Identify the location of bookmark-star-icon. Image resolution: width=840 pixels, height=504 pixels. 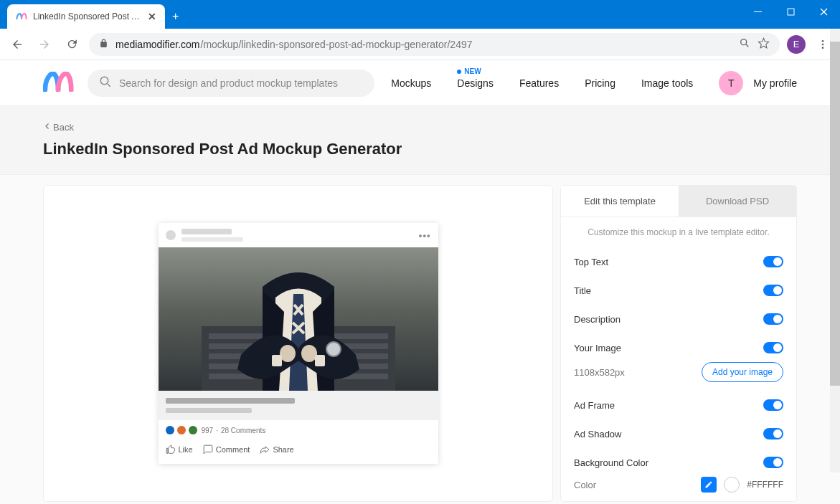
(763, 44).